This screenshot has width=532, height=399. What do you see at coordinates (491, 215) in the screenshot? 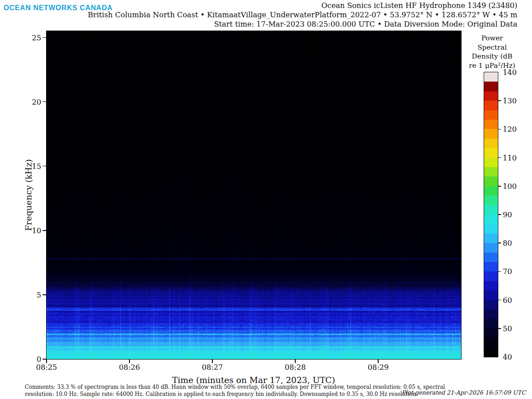
I see `colorbar-canvas` at bounding box center [491, 215].